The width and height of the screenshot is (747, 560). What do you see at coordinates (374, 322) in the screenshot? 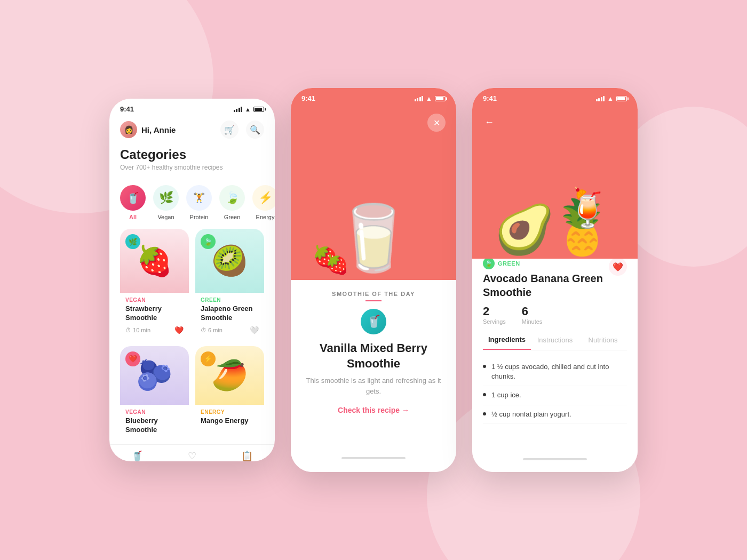
I see `sotd-badge: 🥤` at bounding box center [374, 322].